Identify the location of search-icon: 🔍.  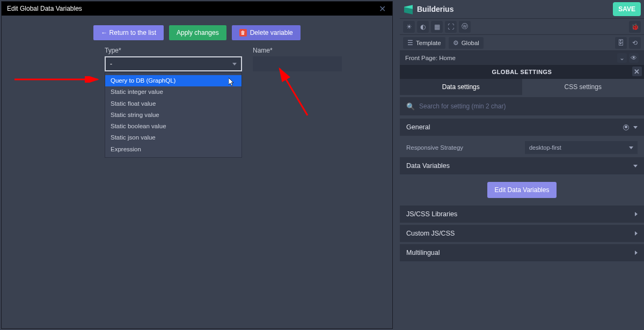
(411, 106).